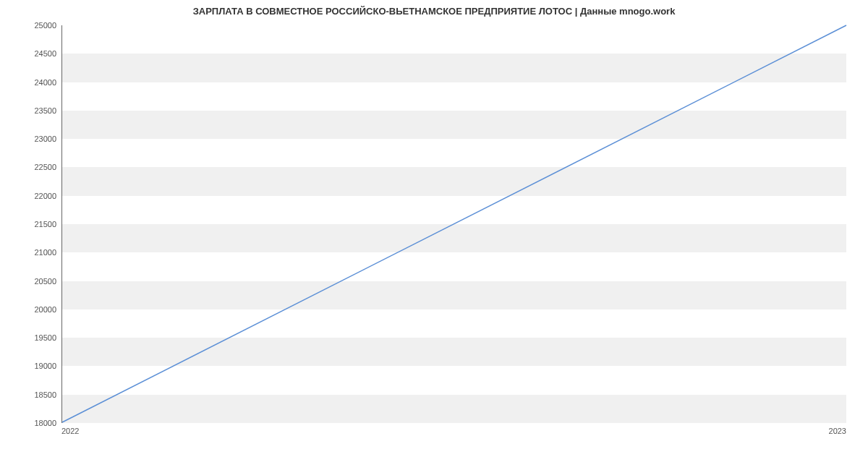  Describe the element at coordinates (31, 196) in the screenshot. I see `y-tick-label: 22000` at that location.